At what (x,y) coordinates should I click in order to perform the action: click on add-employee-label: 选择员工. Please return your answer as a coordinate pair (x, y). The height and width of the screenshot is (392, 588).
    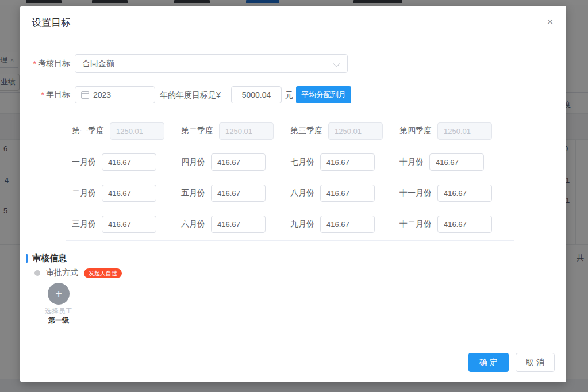
    Looking at the image, I should click on (59, 312).